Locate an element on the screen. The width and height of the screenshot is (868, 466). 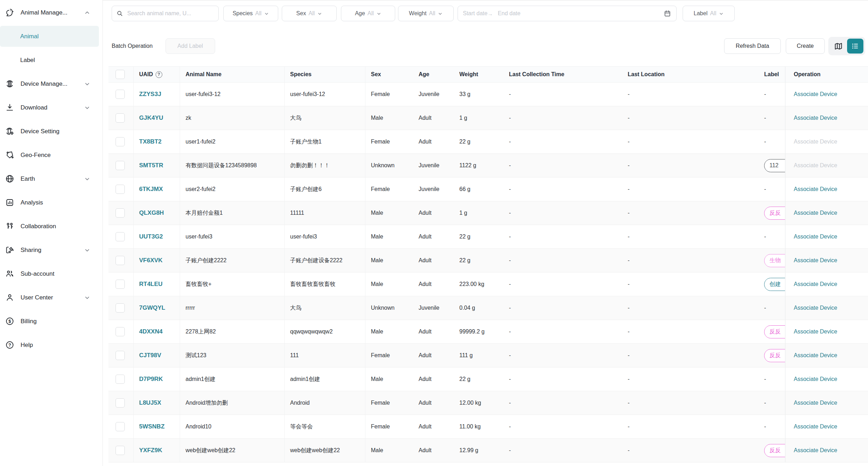
sidebar-item-earth: Earth is located at coordinates (51, 179).